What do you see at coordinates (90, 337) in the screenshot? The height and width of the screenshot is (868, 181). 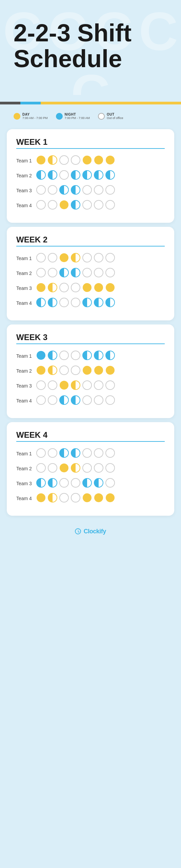 I see `week-title: WEEK 3` at bounding box center [90, 337].